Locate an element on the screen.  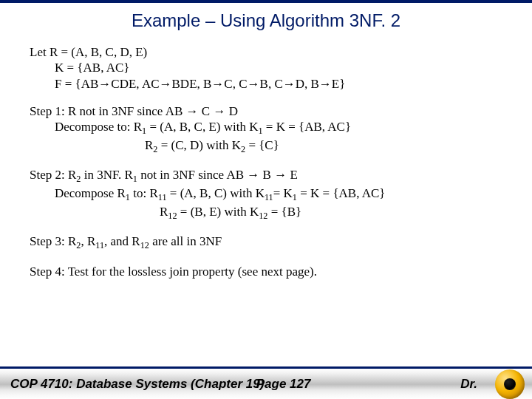
footer-course: COP 4710: Database Systems (Chapter 19) is located at coordinates (137, 384).